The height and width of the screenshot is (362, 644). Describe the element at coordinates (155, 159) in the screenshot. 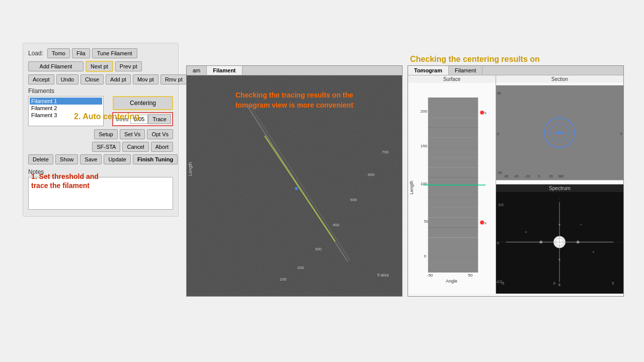

I see `finish-tuning-button: Finish Tuning` at that location.